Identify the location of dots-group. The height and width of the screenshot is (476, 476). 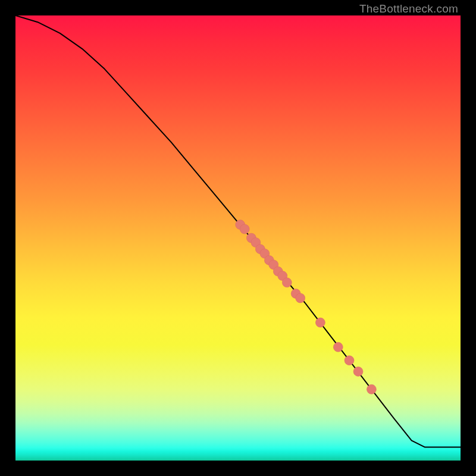
(306, 307).